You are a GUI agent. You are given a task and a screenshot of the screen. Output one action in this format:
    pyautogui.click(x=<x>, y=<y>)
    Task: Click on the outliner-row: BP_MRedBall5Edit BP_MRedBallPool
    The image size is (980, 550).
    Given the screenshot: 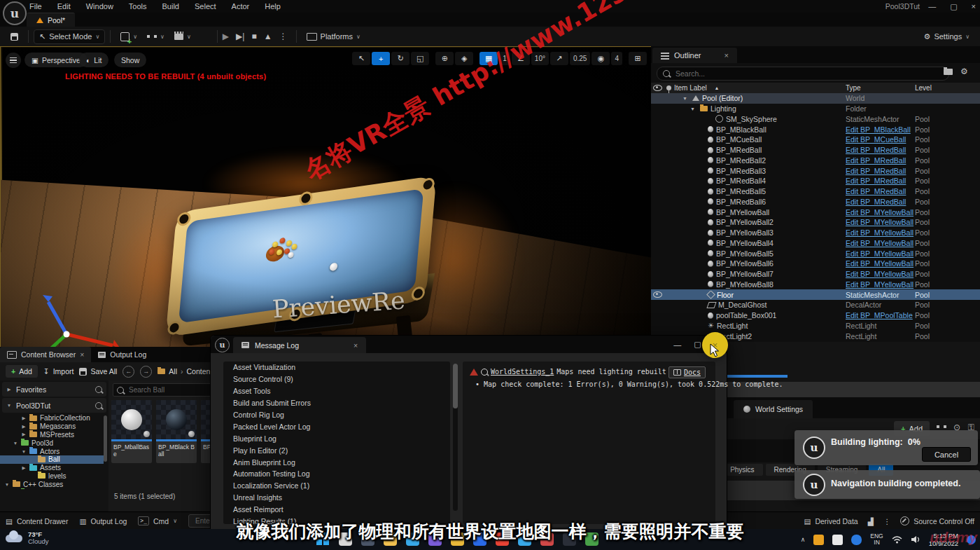 What is the action you would take?
    pyautogui.click(x=816, y=192)
    